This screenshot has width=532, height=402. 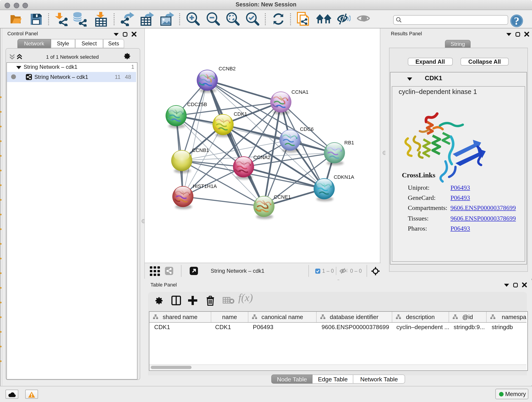 I want to click on svg-text: CDC6, so click(x=307, y=129).